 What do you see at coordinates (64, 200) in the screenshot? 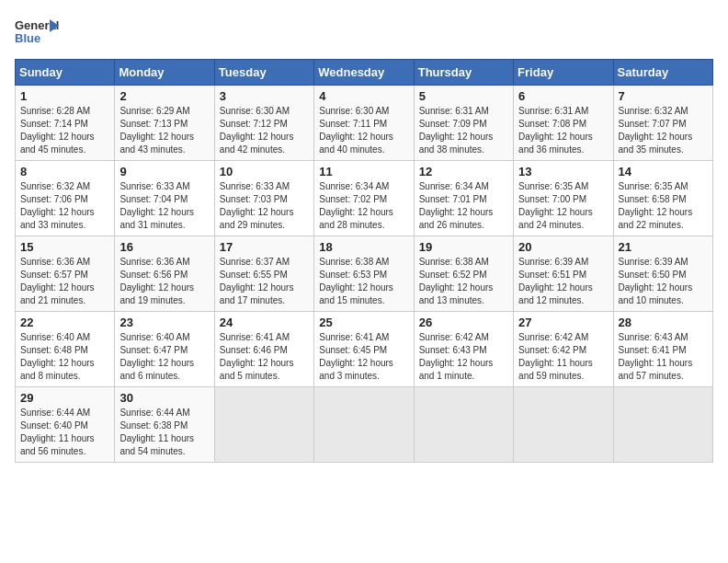
I see `sunset-text: Sunset: 7:06 PM` at bounding box center [64, 200].